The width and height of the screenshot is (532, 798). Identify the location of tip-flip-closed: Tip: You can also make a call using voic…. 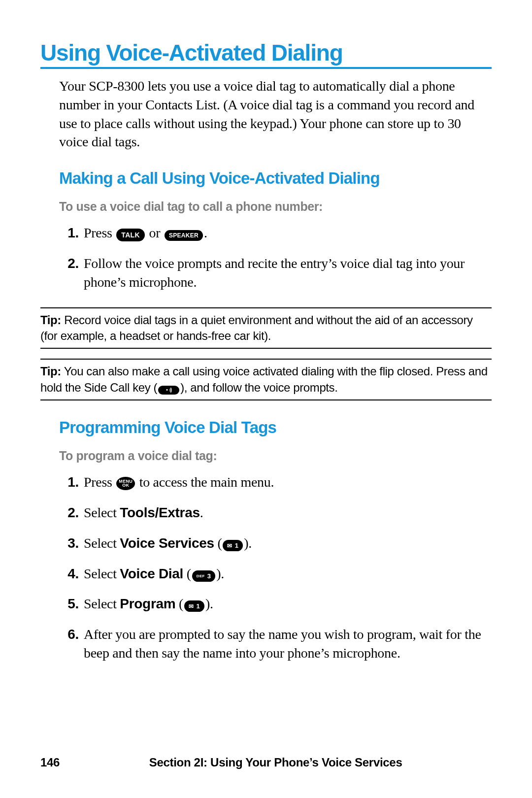
(266, 379).